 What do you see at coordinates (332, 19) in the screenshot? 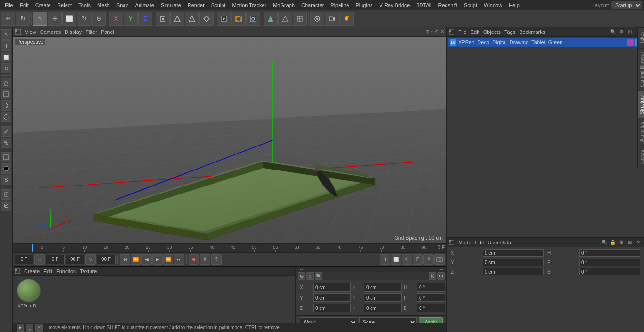
I see `camera-button` at bounding box center [332, 19].